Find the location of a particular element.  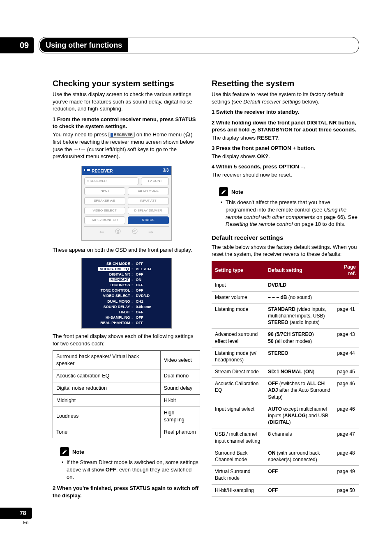

cell-setting-type: Acoustic Calibration EQ is located at coordinates (238, 391).